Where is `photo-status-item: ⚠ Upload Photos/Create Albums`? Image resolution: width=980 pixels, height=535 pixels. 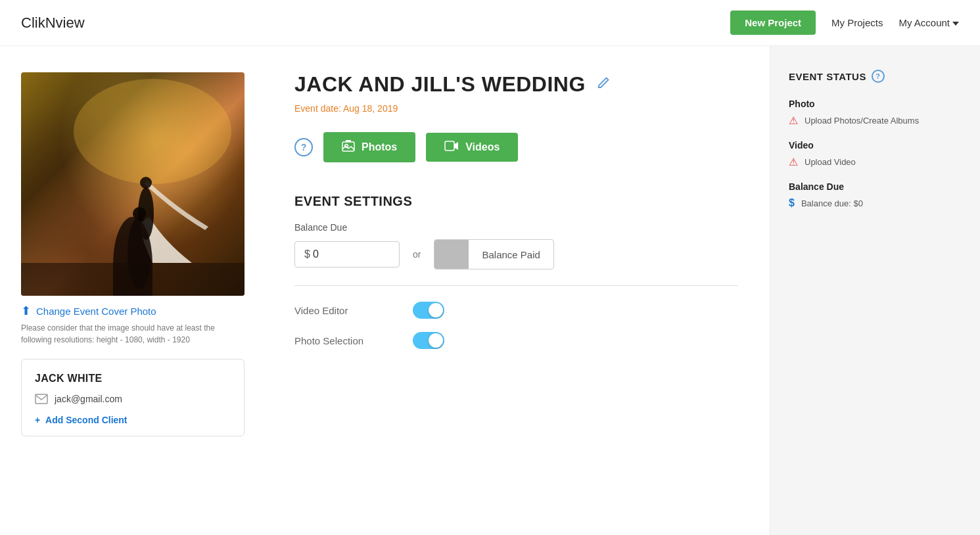
photo-status-item: ⚠ Upload Photos/Create Albums is located at coordinates (875, 121).